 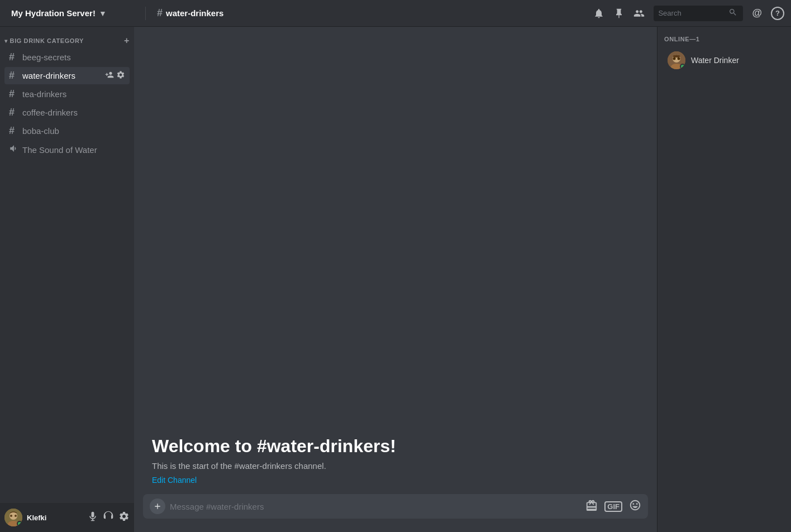 What do you see at coordinates (689, 13) in the screenshot?
I see `topbar-icons: @ ?` at bounding box center [689, 13].